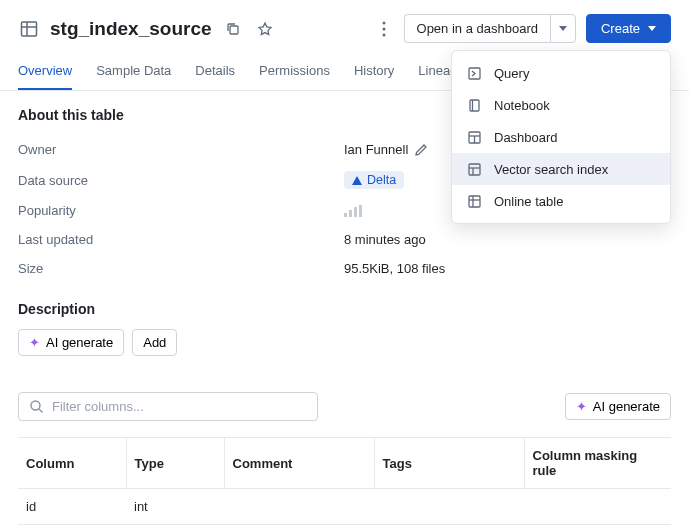 The height and width of the screenshot is (532, 689). I want to click on tab-permissions: Permissions, so click(294, 72).